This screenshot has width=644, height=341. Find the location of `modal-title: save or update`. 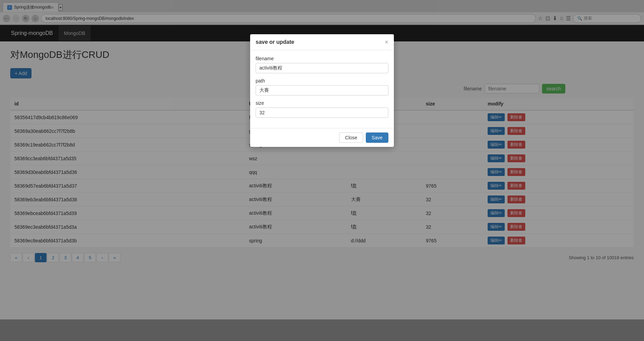

modal-title: save or update is located at coordinates (275, 42).